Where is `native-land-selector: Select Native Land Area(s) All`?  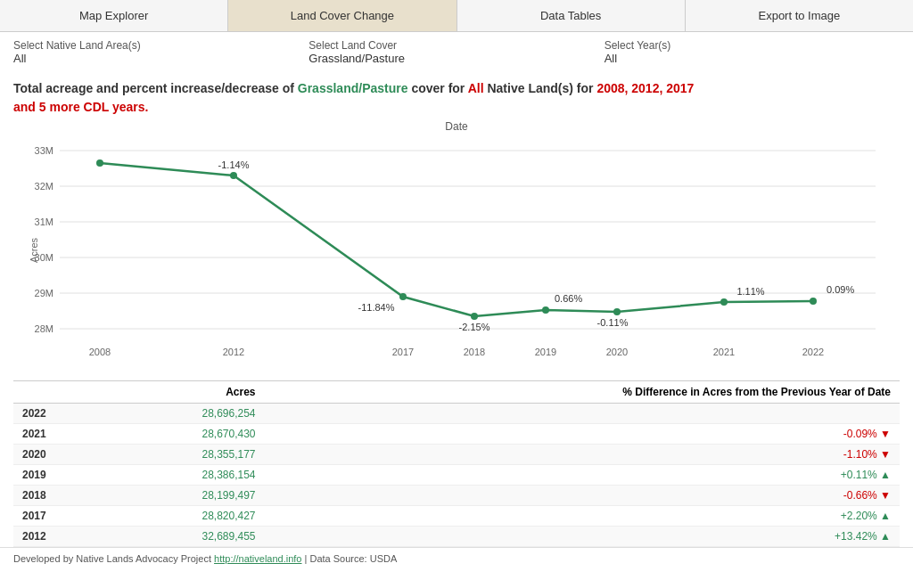
native-land-selector: Select Native Land Area(s) All is located at coordinates (160, 52).